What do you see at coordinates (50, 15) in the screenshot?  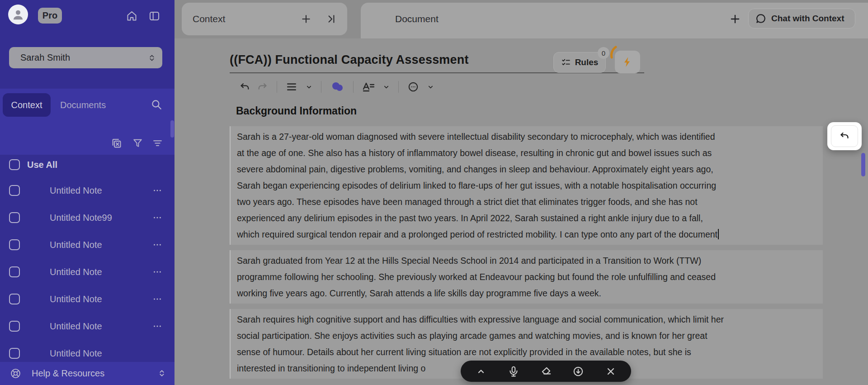 I see `pro-badge: Pro` at bounding box center [50, 15].